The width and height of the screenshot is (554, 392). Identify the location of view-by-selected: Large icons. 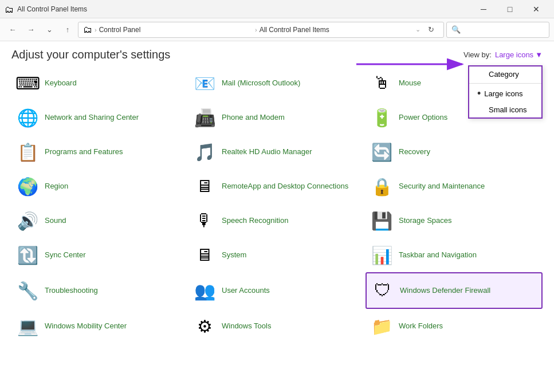
(514, 55).